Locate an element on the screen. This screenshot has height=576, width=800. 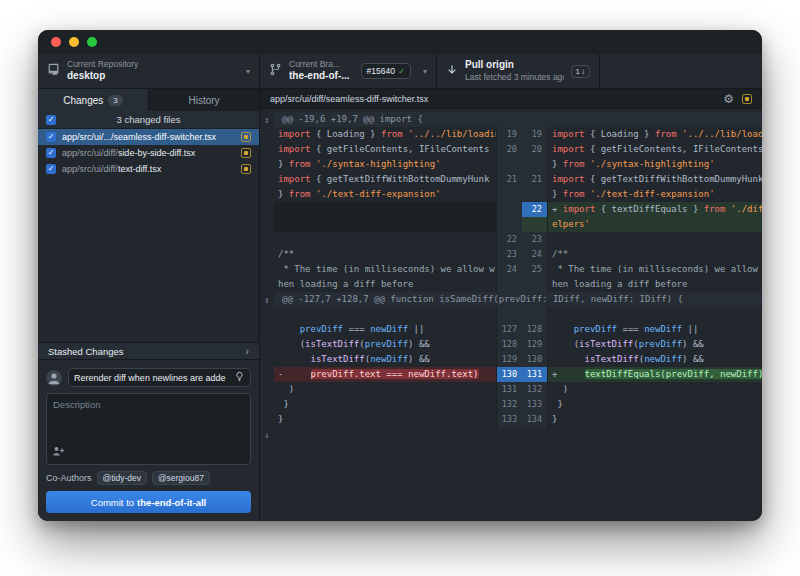
line-number-new: 22 is located at coordinates (535, 210).